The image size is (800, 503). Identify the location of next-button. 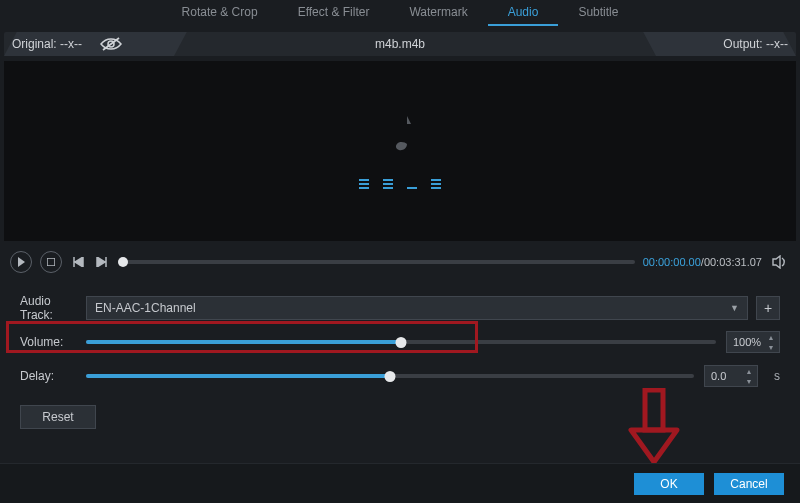
(102, 262).